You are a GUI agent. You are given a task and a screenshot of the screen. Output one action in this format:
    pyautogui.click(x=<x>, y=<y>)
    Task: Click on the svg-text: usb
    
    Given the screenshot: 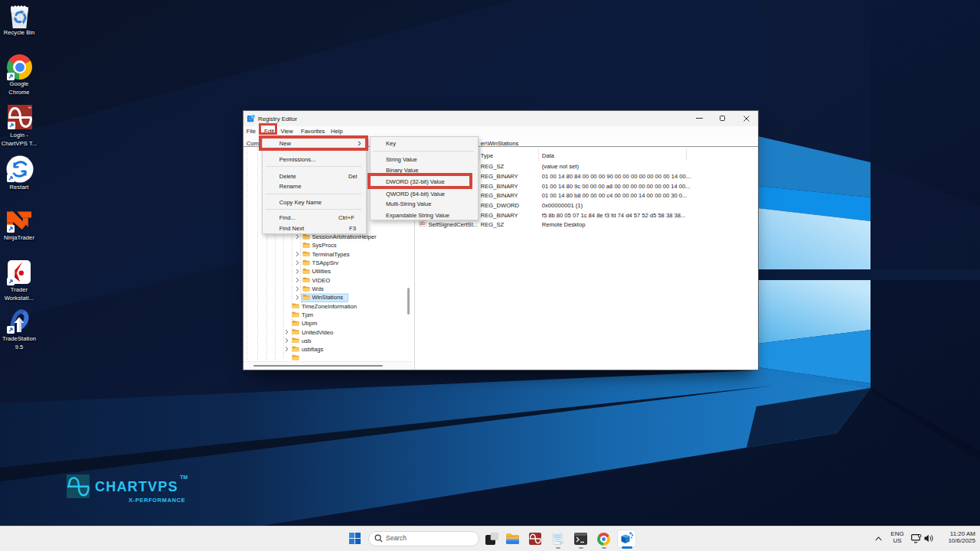 What is the action you would take?
    pyautogui.click(x=306, y=341)
    